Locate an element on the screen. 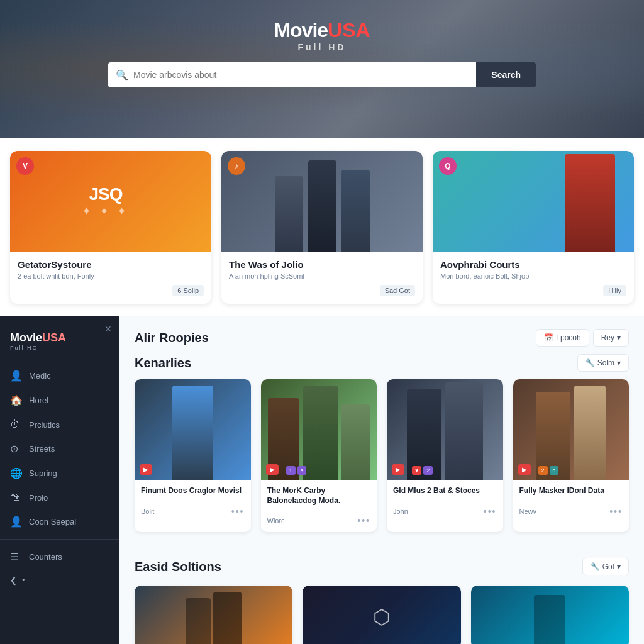 This screenshot has width=644, height=644. sidebar-label-prciutics: Prciutics is located at coordinates (44, 425).